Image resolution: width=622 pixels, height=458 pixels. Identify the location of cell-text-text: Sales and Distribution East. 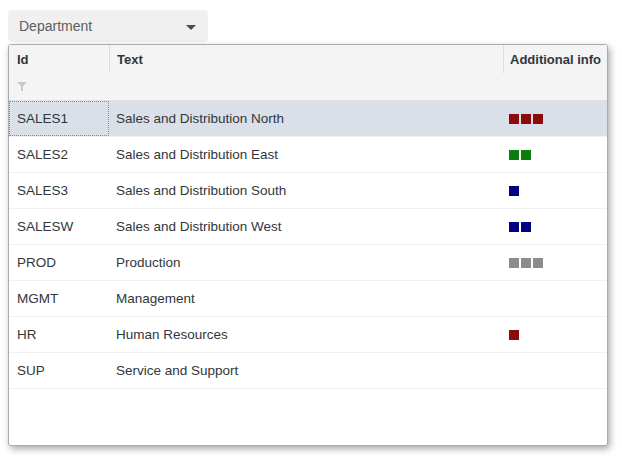
(197, 154).